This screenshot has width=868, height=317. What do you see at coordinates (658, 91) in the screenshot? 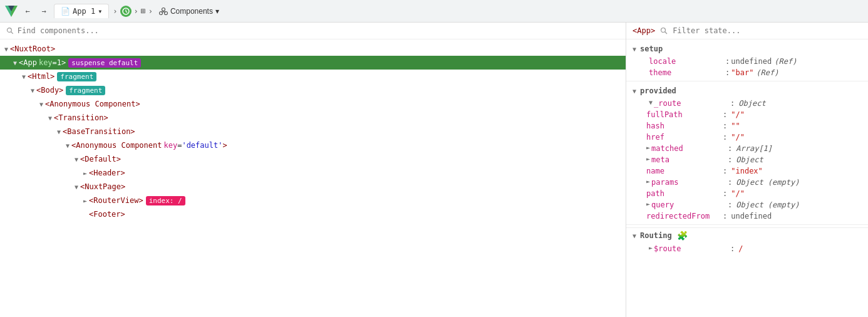
I see `provided-label: provided` at bounding box center [658, 91].